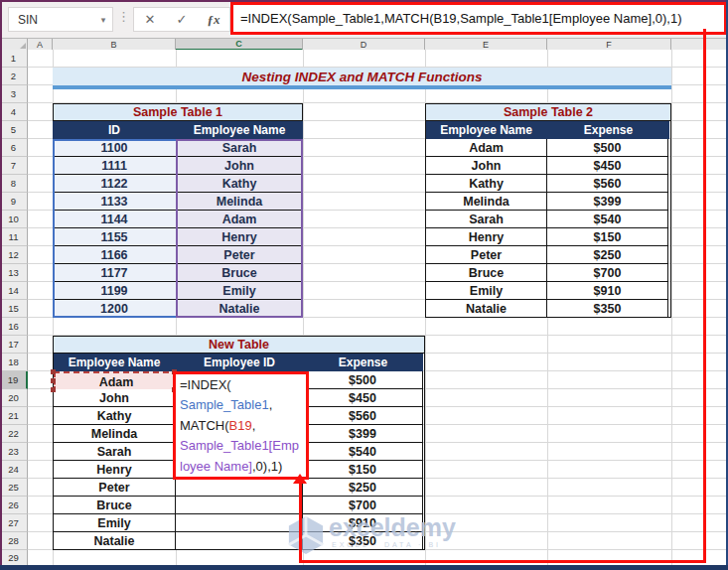 The height and width of the screenshot is (570, 728). What do you see at coordinates (114, 148) in the screenshot?
I see `table1-cell-id: 1100` at bounding box center [114, 148].